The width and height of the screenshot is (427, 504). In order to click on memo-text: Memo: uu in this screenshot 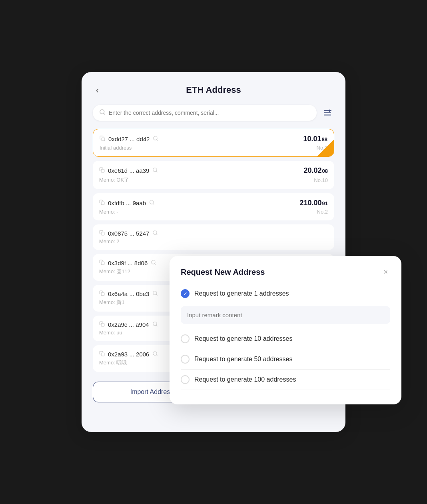, I will do `click(111, 333)`.